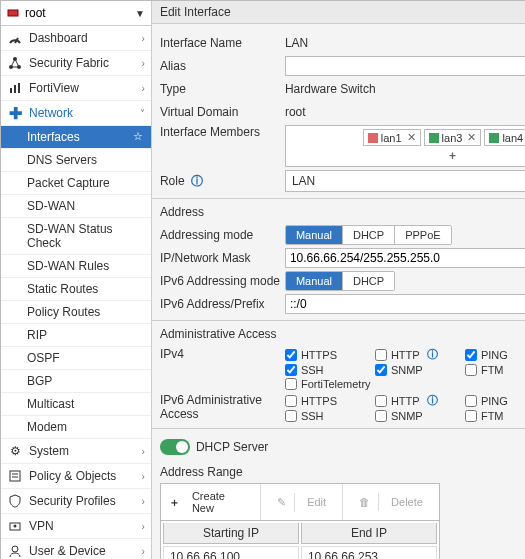 Image resolution: width=525 pixels, height=559 pixels. Describe the element at coordinates (76, 312) in the screenshot. I see `nav-policy-routes: Policy Routes` at that location.